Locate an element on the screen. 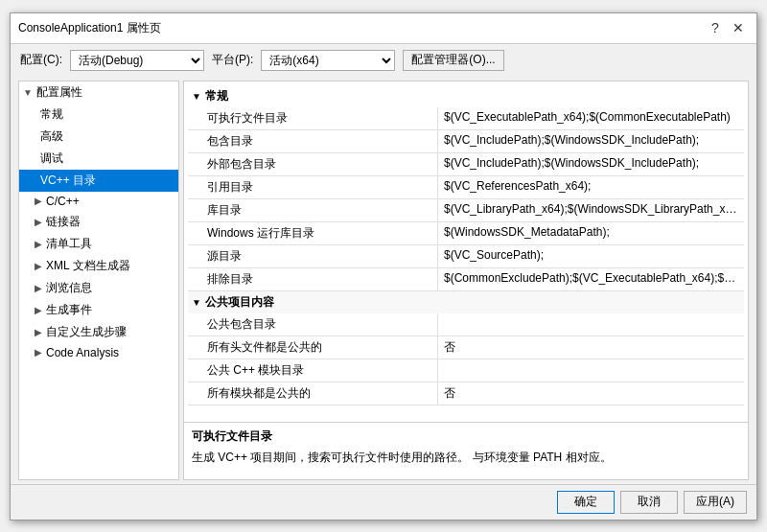 This screenshot has width=767, height=532. build-arrow-icon: ▶ is located at coordinates (38, 311).